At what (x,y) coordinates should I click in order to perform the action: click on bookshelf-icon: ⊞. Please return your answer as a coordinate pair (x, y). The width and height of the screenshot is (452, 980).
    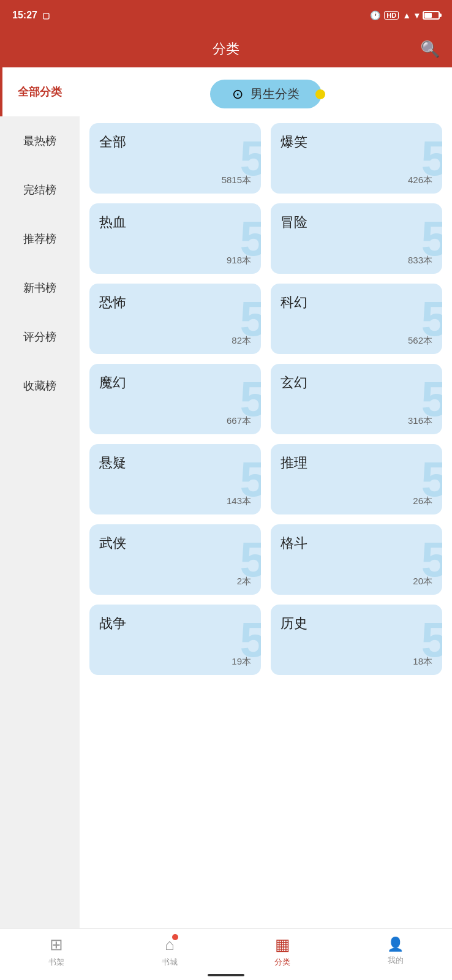
    Looking at the image, I should click on (56, 944).